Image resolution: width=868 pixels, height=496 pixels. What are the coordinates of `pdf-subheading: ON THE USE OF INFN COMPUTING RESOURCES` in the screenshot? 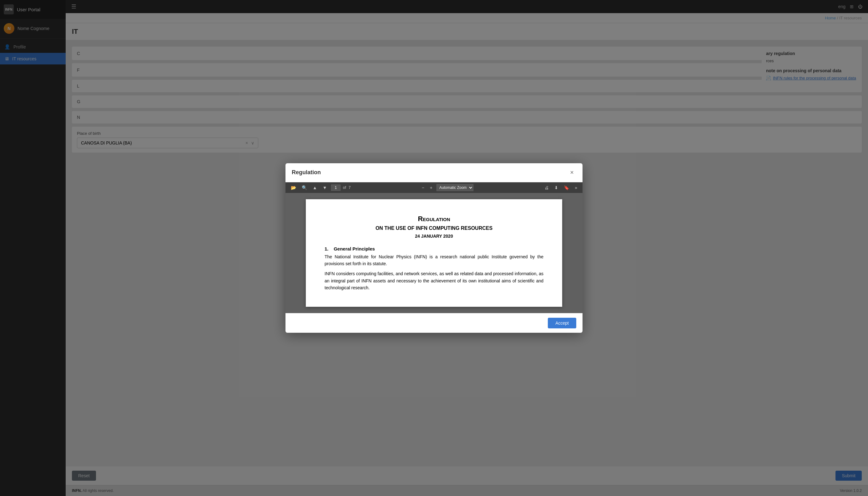 It's located at (434, 228).